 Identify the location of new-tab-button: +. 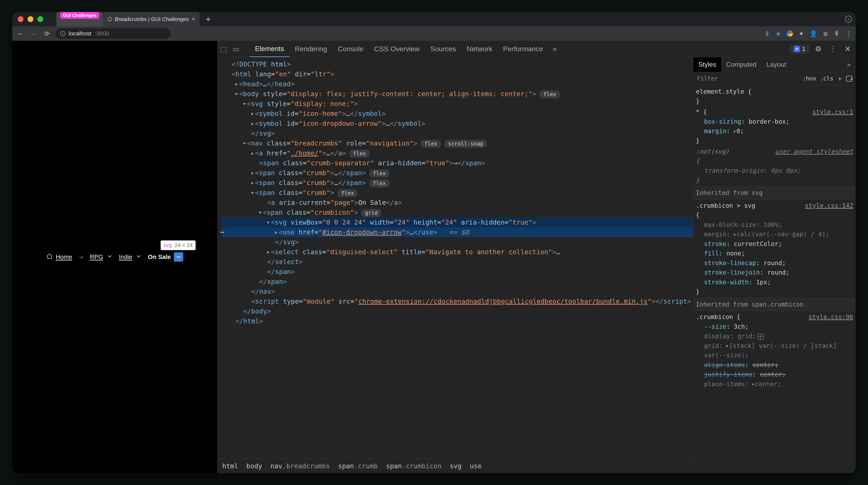
(208, 19).